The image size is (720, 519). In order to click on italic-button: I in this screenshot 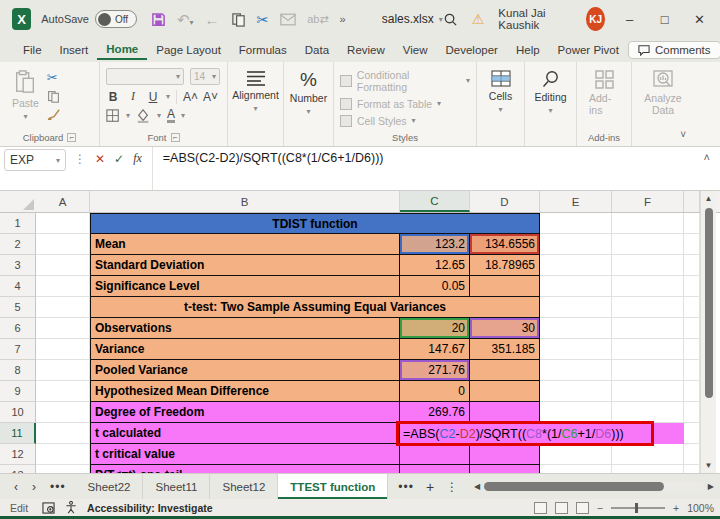, I will do `click(133, 96)`.